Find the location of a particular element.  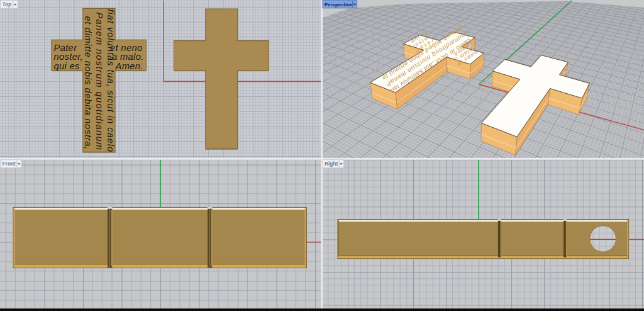

svg-text:fiat voluntas tua, sicut in ca: fiat voluntas tua, sicut in caelo is located at coordinates (111, 81).